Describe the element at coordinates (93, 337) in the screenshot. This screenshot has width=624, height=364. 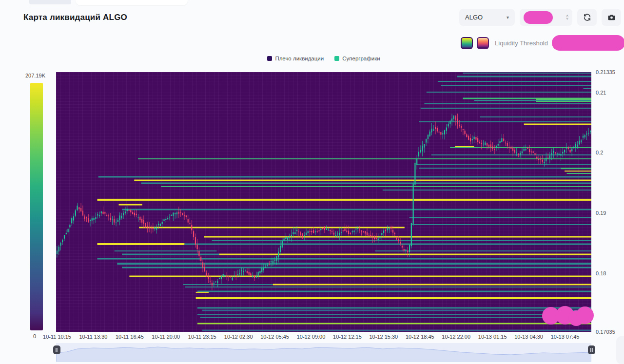
I see `time-tick-label: 10-11 13:30` at that location.